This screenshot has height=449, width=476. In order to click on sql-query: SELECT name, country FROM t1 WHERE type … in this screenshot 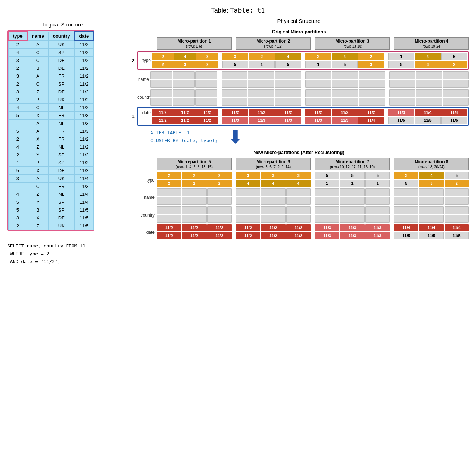, I will do `click(63, 254)`.